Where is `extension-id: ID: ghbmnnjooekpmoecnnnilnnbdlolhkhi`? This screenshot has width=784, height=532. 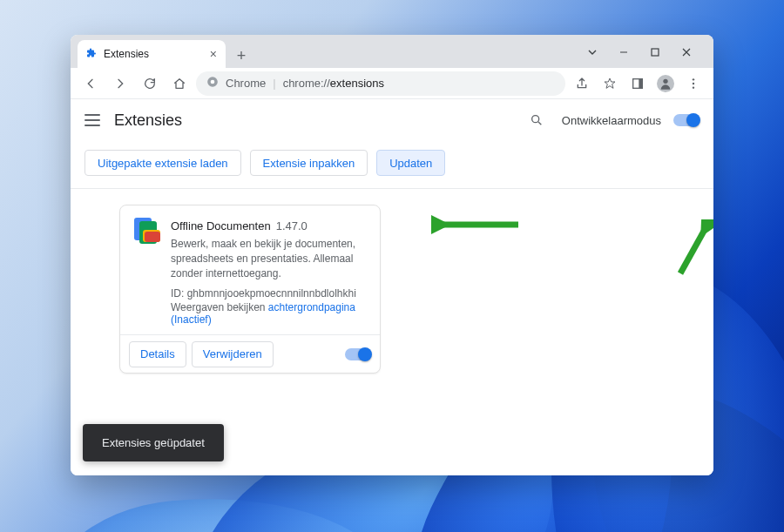
extension-id: ID: ghbmnnjooekpmoecnnnilnnbdlolhkhi is located at coordinates (268, 293).